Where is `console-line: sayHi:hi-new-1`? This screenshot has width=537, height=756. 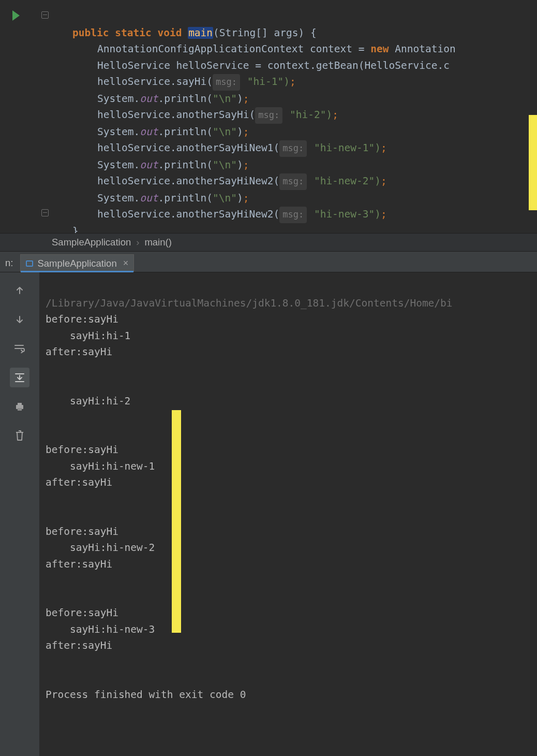 console-line: sayHi:hi-new-1 is located at coordinates (100, 466).